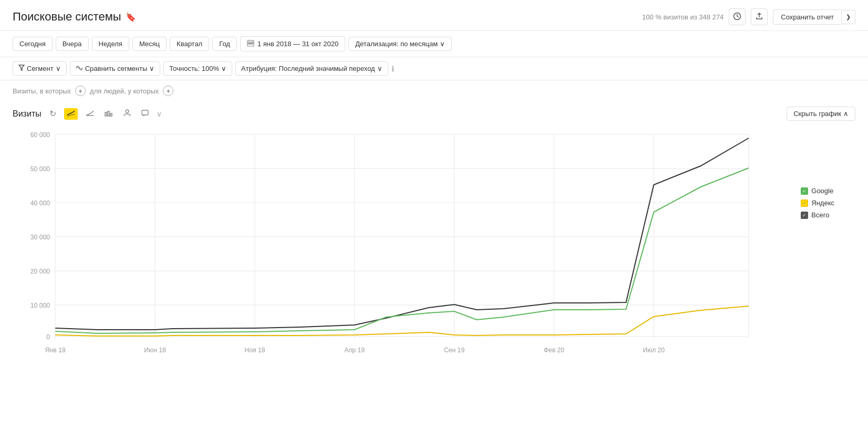 The image size is (868, 441). Describe the element at coordinates (848, 17) in the screenshot. I see `chevron-down-icon: ❯` at that location.